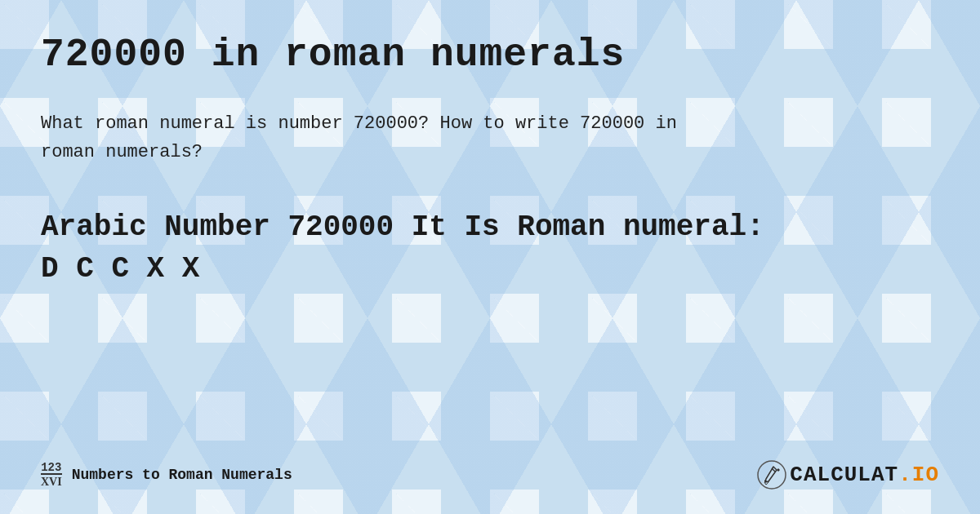 The height and width of the screenshot is (514, 980). Describe the element at coordinates (182, 475) in the screenshot. I see `footer-brand-label: Numbers to Roman Numerals` at that location.